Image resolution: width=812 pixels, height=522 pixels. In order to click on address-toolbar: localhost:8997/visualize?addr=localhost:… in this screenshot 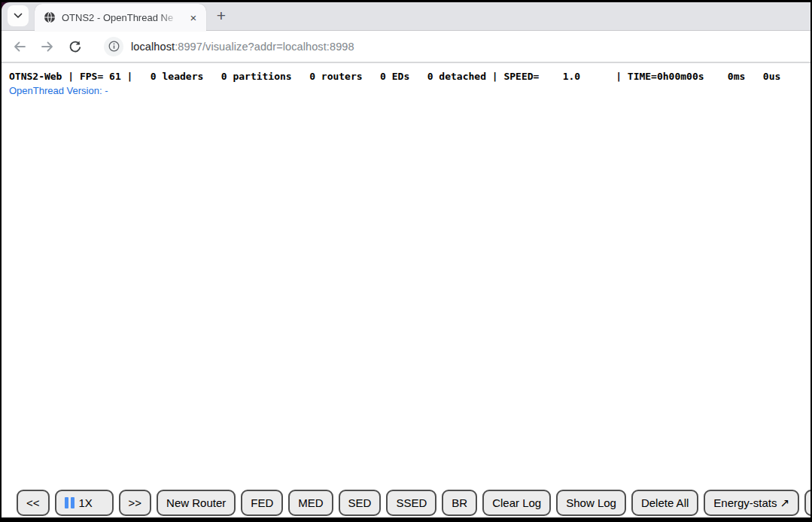, I will do `click(406, 47)`.